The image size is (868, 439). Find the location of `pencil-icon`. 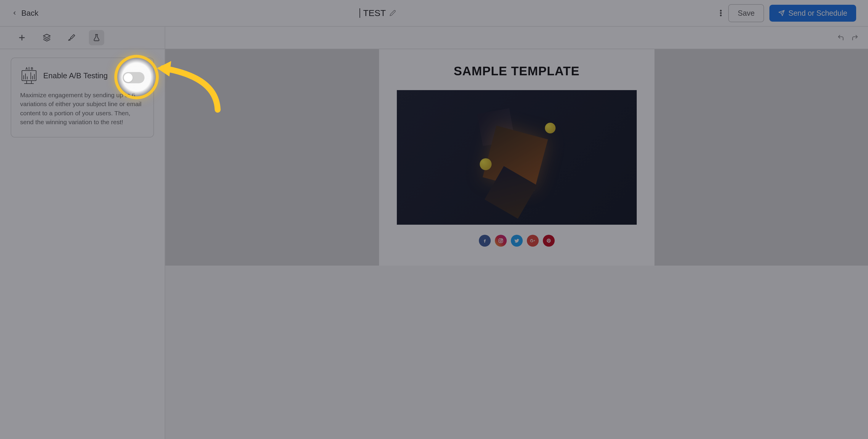

pencil-icon is located at coordinates (393, 13).